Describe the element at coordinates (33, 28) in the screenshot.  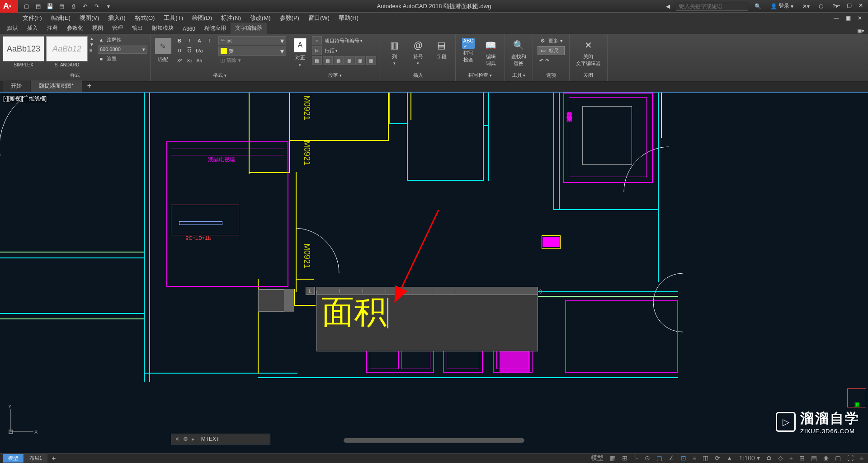
I see `tab-insert: 插入` at that location.